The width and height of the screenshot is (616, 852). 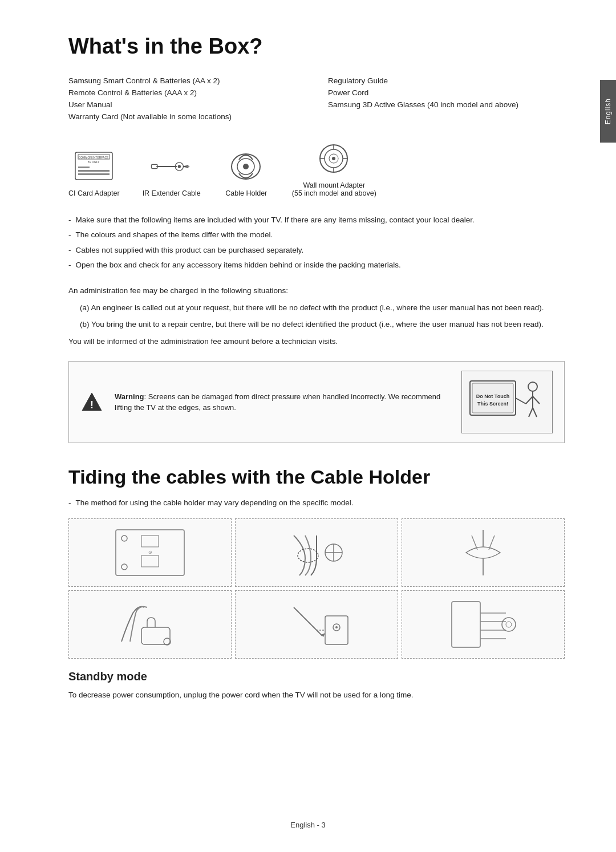 I want to click on admin-note: You will be informed of the administrati…, so click(x=317, y=342).